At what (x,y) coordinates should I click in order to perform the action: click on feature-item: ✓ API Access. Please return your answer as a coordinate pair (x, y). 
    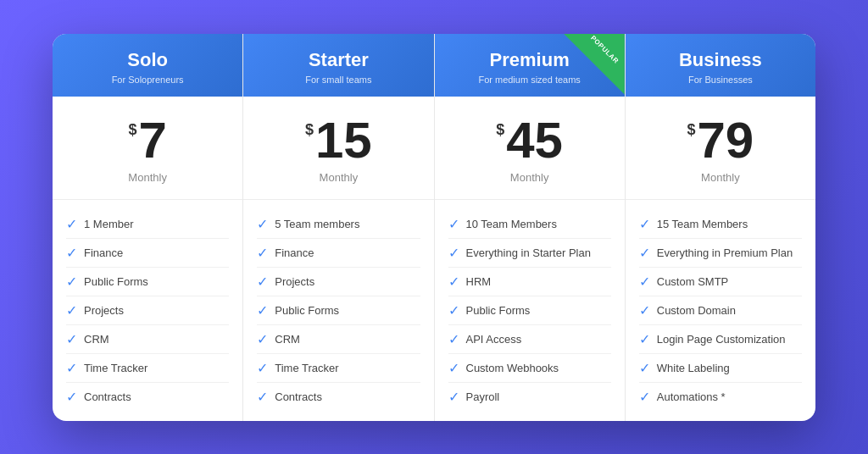
    Looking at the image, I should click on (530, 340).